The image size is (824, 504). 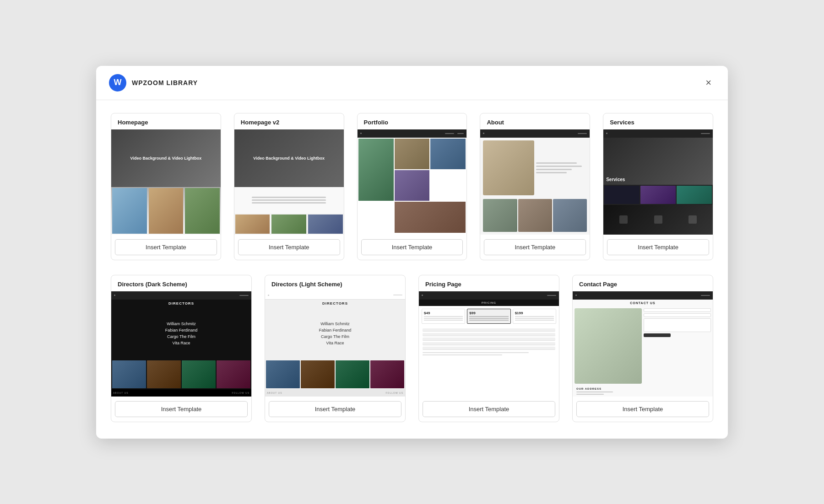 I want to click on template-title-contact: Contact Page, so click(x=643, y=284).